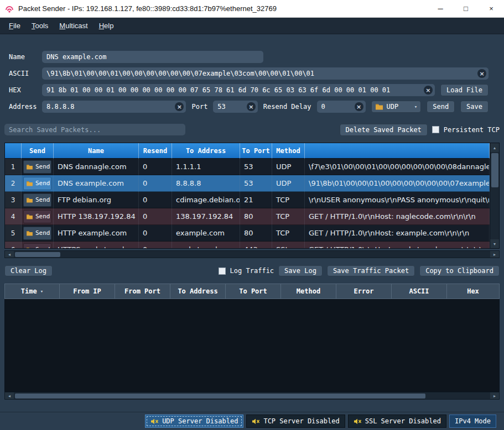 The height and width of the screenshot is (430, 504). I want to click on header-send: Send, so click(38, 151).